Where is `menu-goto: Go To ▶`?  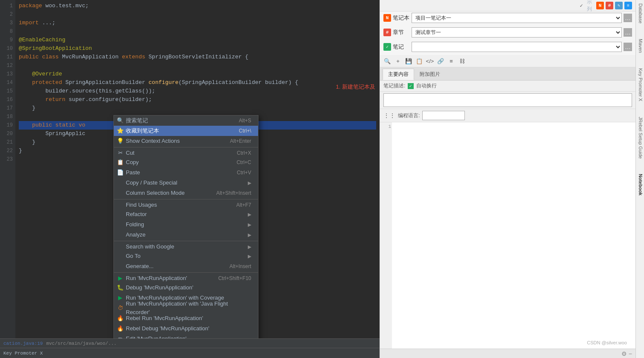 menu-goto: Go To ▶ is located at coordinates (186, 256).